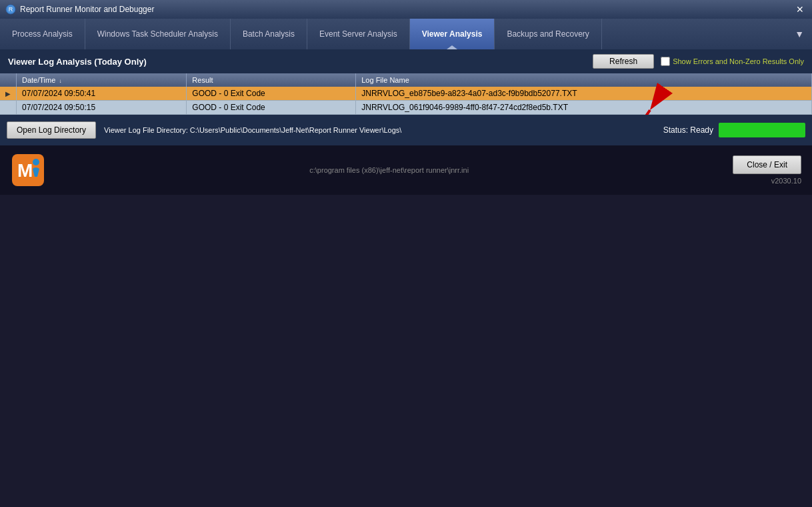 This screenshot has height=507, width=812. What do you see at coordinates (732, 61) in the screenshot?
I see `show-errors-checkbox-label: Show Errors and Non-Zero Results Only` at bounding box center [732, 61].